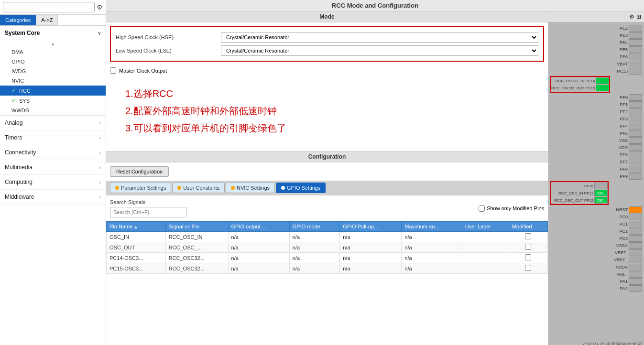 The height and width of the screenshot is (345, 644). Describe the element at coordinates (53, 138) in the screenshot. I see `sidebar-item-timers: Timers ›` at that location.